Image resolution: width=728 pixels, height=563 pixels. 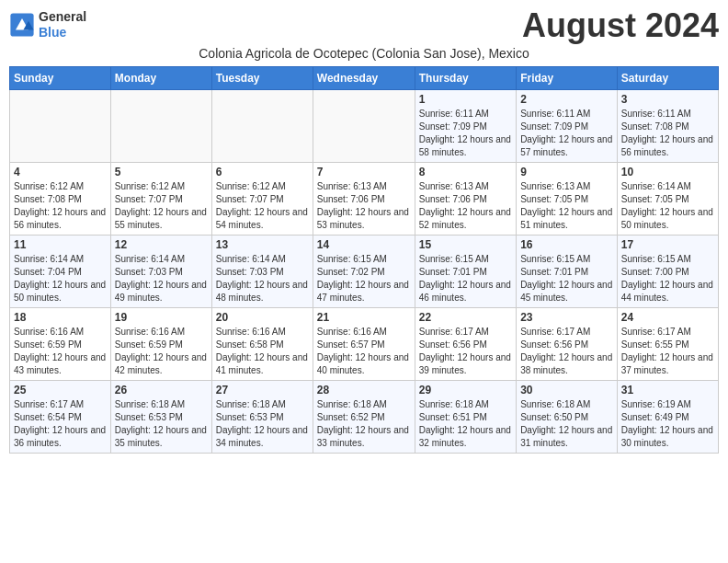 What do you see at coordinates (22, 25) in the screenshot?
I see `logo-icon` at bounding box center [22, 25].